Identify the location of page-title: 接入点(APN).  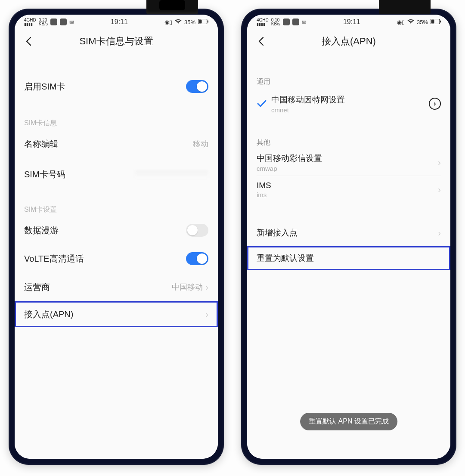
(349, 41).